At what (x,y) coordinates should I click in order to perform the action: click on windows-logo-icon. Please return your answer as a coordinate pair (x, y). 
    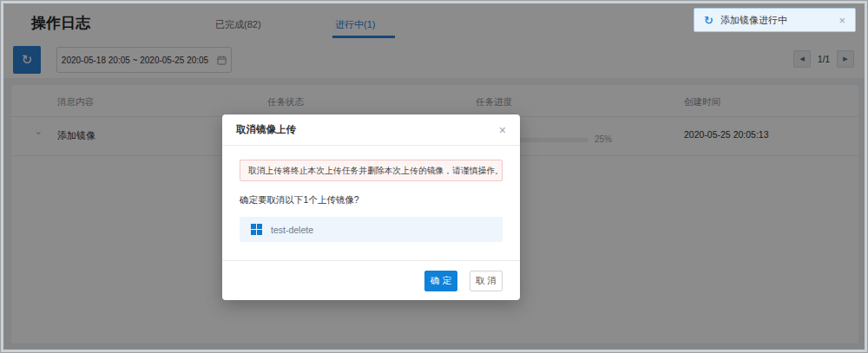
    Looking at the image, I should click on (257, 229).